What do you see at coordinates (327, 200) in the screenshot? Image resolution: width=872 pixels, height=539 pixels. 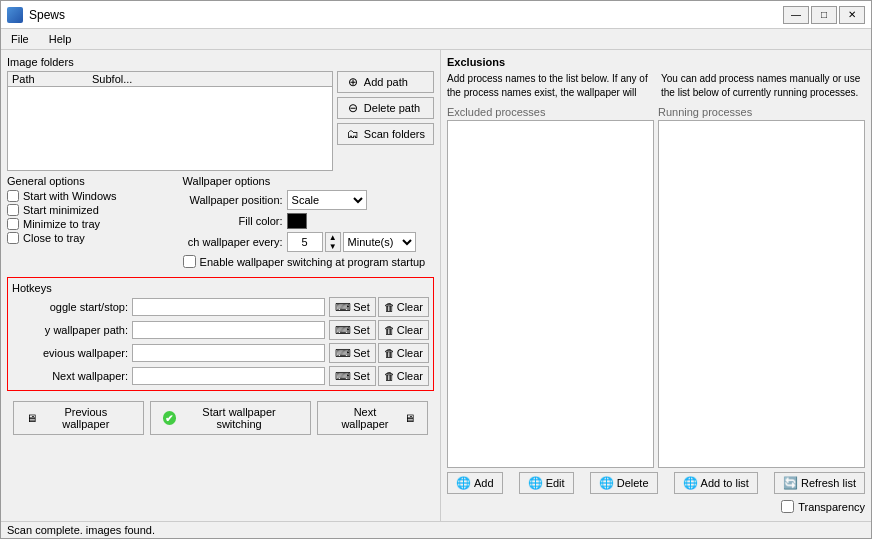 I see `position-select: Scale Stretch Fit Center Tile` at bounding box center [327, 200].